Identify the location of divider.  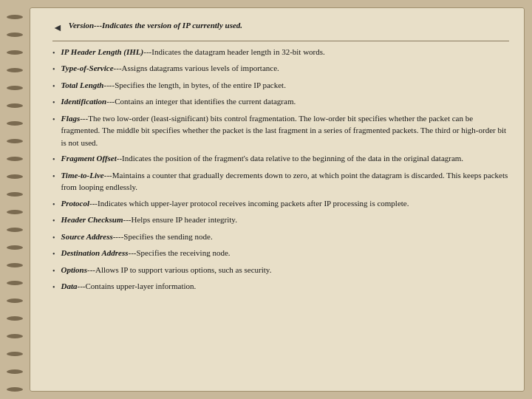
(281, 41).